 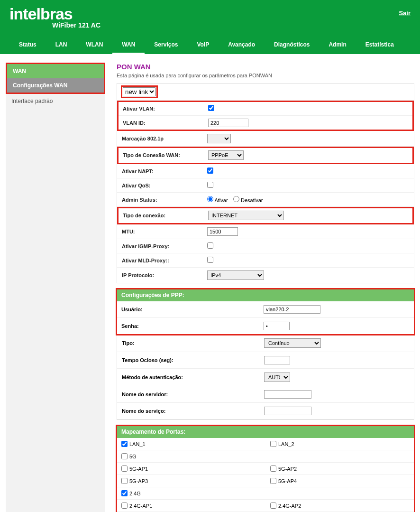 What do you see at coordinates (265, 475) in the screenshot?
I see `port-table: LAN_1LAN_25G5G-AP15G-AP25G-AP35G-AP42.4G…` at bounding box center [265, 475].